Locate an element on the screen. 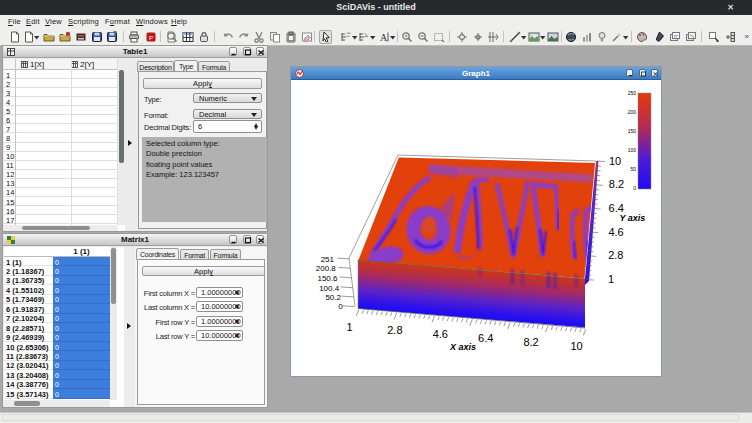  svg-text: 50 is located at coordinates (633, 169).